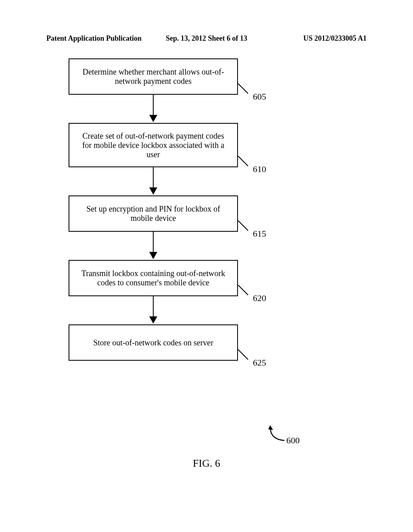 The image size is (413, 532). What do you see at coordinates (293, 441) in the screenshot?
I see `figure-ref-number: 600` at bounding box center [293, 441].